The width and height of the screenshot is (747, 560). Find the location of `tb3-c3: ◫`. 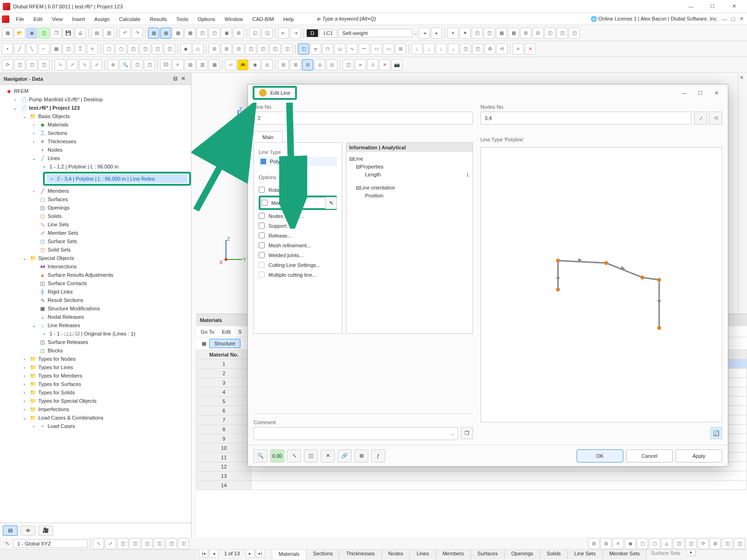

tb3-c3: ◫ is located at coordinates (44, 65).